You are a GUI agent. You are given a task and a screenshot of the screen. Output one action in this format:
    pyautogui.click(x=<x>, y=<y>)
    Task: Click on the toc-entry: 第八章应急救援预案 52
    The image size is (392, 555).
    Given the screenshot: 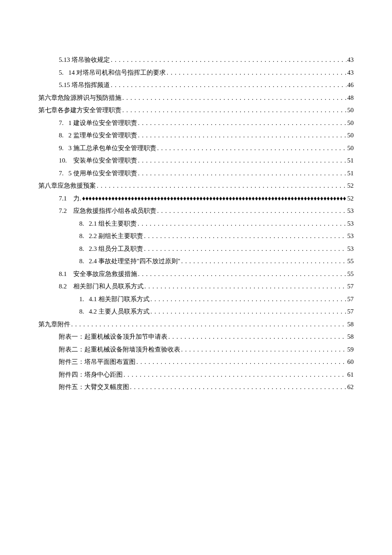 What is the action you would take?
    pyautogui.click(x=196, y=186)
    